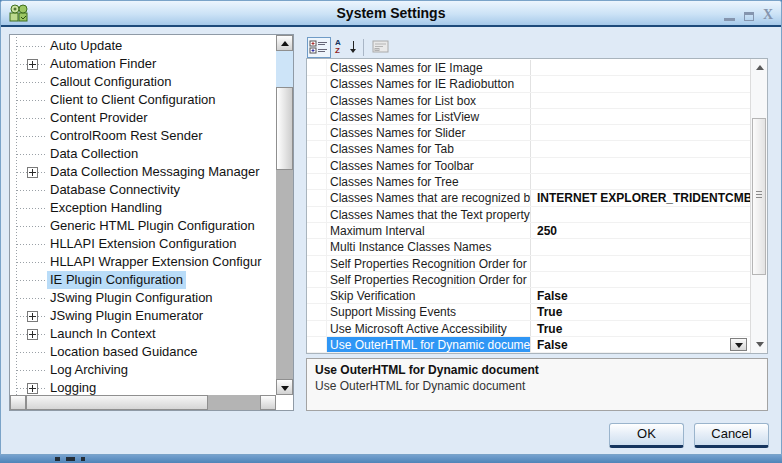  What do you see at coordinates (103, 334) in the screenshot?
I see `tree-item-label: Launch In Context` at bounding box center [103, 334].